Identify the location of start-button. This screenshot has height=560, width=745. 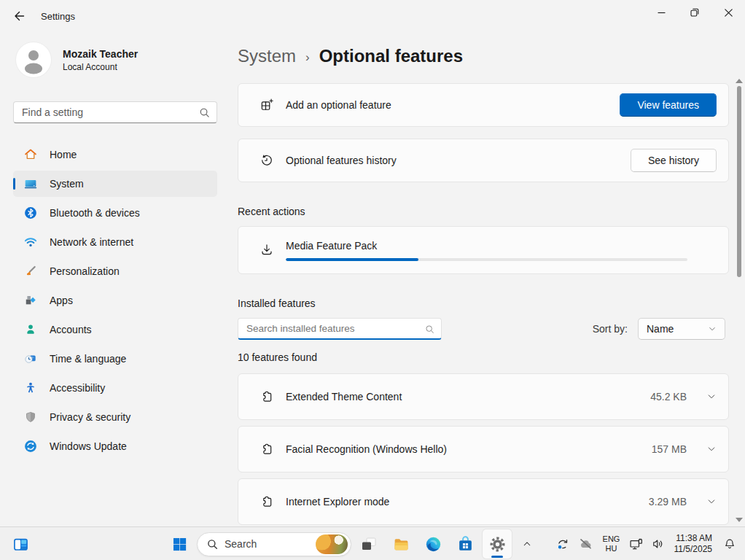
(179, 544).